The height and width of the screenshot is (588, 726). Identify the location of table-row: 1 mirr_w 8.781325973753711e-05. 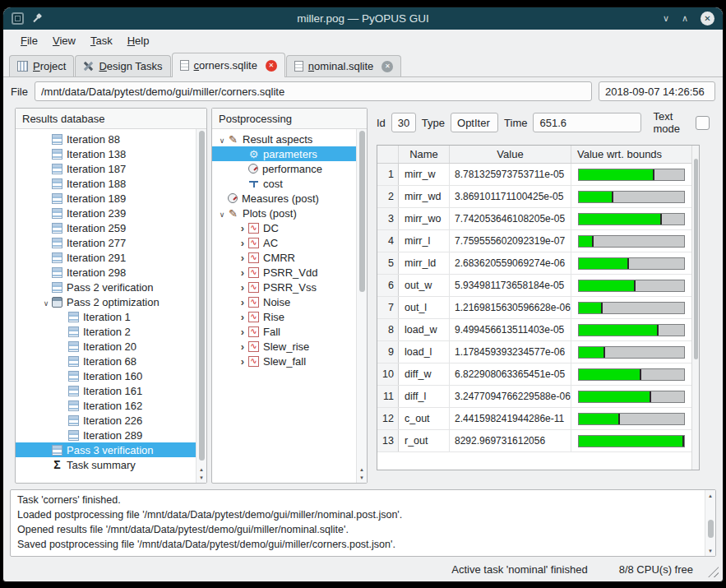
(534, 174).